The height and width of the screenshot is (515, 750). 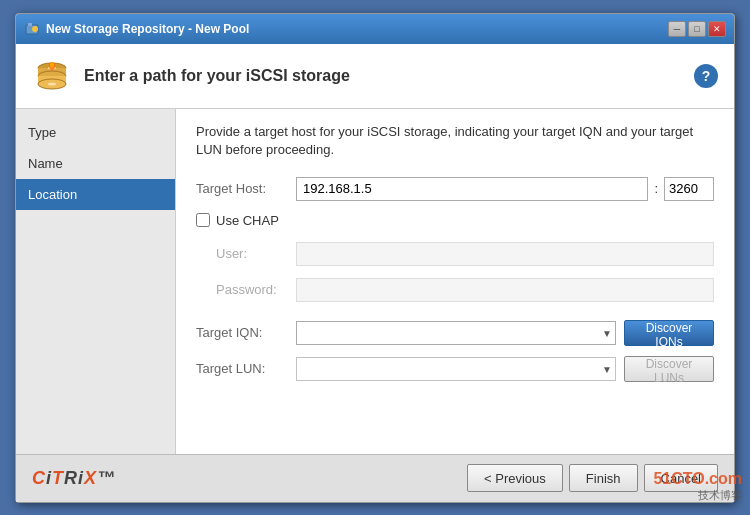 What do you see at coordinates (246, 368) in the screenshot?
I see `target-lun-label: Target LUN:` at bounding box center [246, 368].